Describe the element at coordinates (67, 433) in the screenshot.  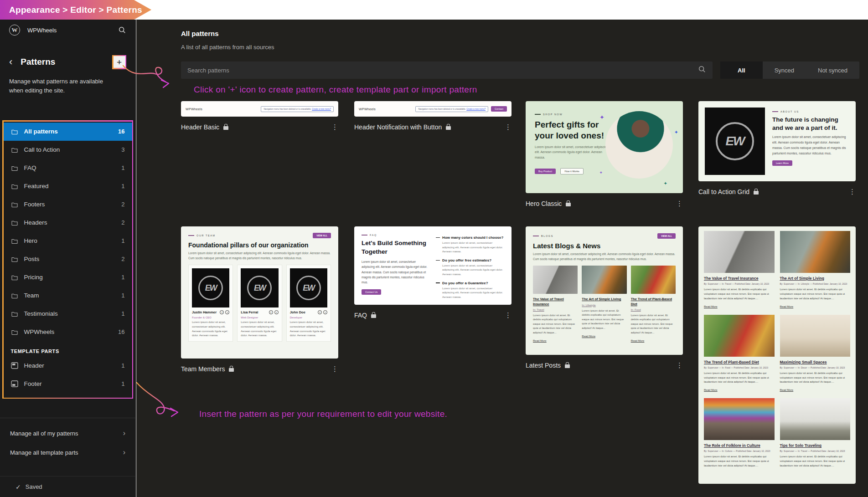
I see `manage-patterns-link: Manage all of my patterns ›` at that location.